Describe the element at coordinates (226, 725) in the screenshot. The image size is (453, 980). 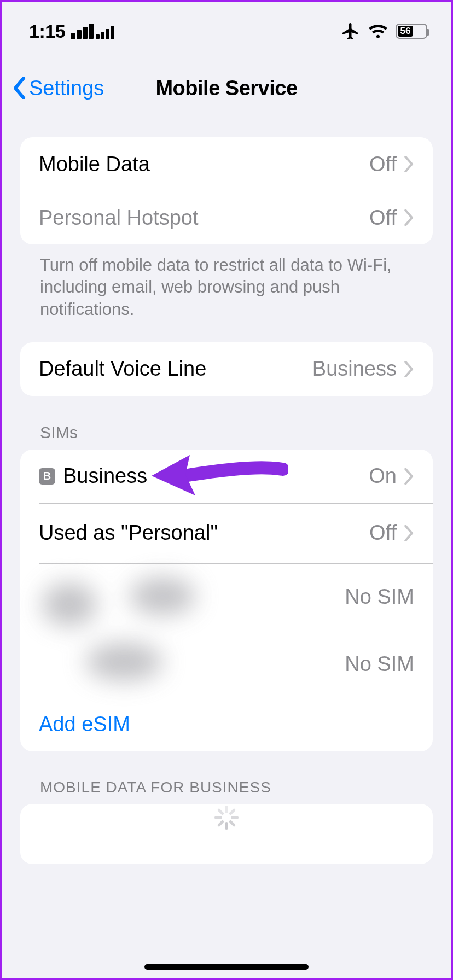
I see `row-add-esim: Add eSIM` at that location.